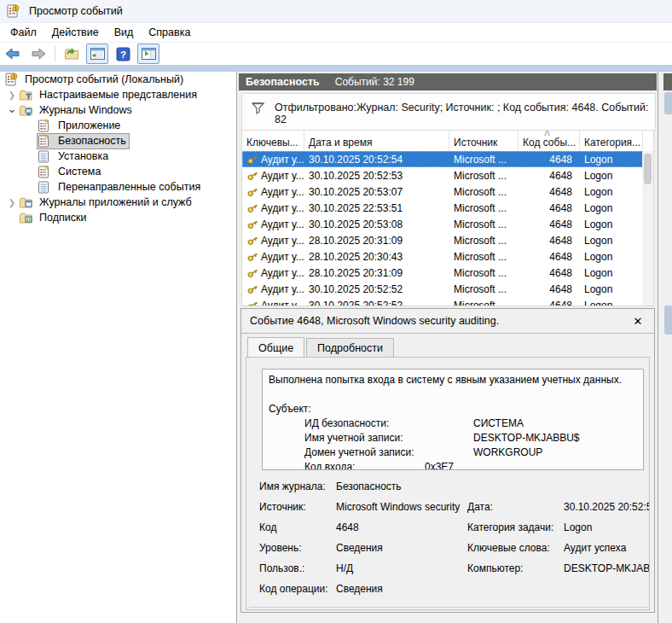 The height and width of the screenshot is (623, 672). Describe the element at coordinates (63, 218) in the screenshot. I see `tree-item-label: Подписки` at that location.